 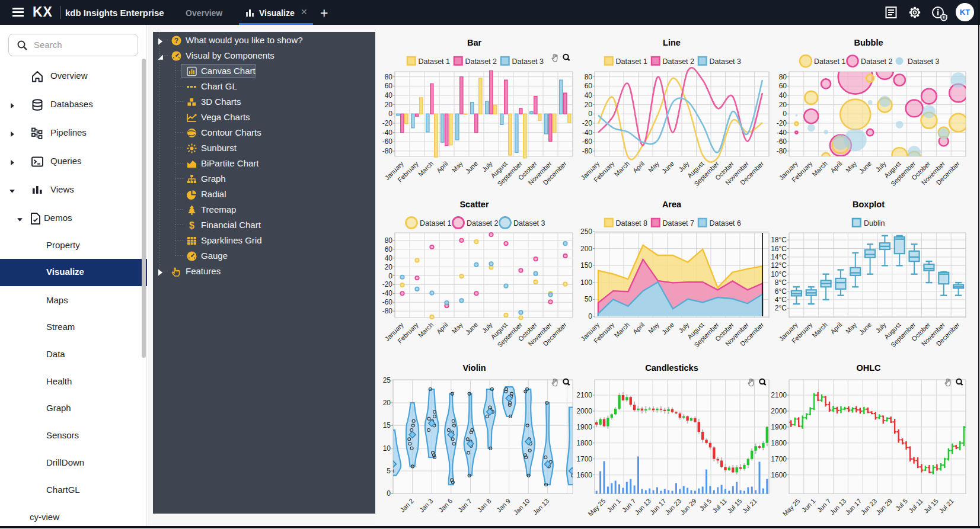 I want to click on svg-text: 1600, so click(x=585, y=475).